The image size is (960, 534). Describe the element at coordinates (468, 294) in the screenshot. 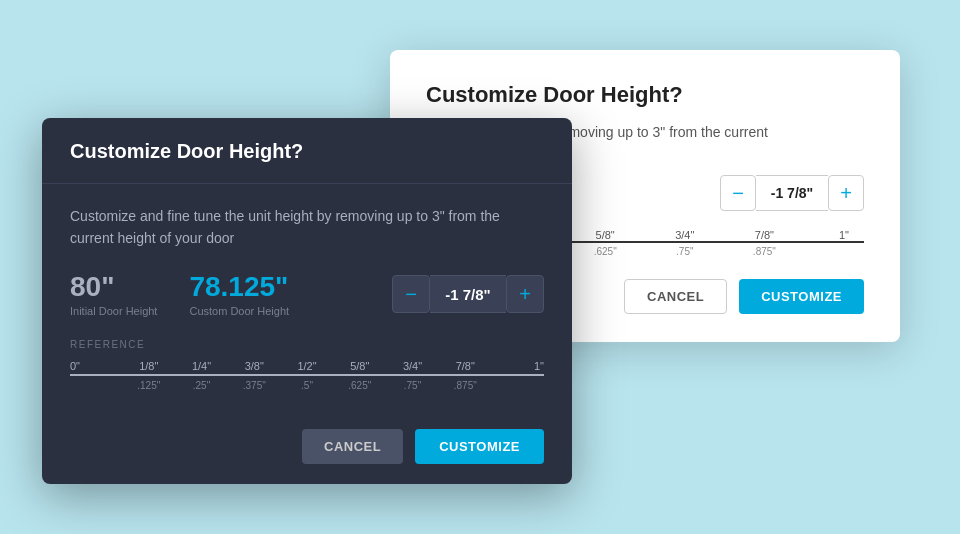

I see `dark-stepper-value: -1 7/8"` at that location.